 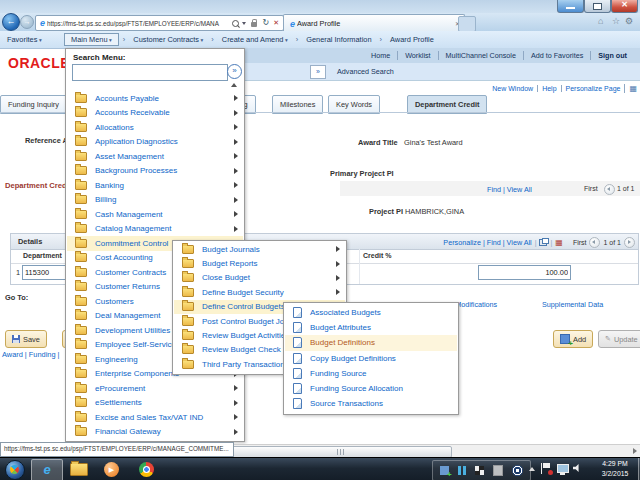 What do you see at coordinates (371, 312) in the screenshot?
I see `menu-item: Associated Budgets` at bounding box center [371, 312].